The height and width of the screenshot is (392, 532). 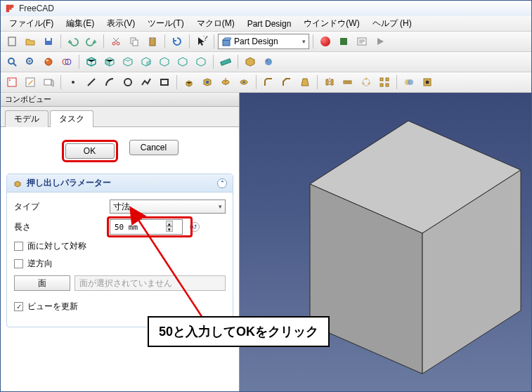 I want to click on paste-button, so click(x=153, y=41).